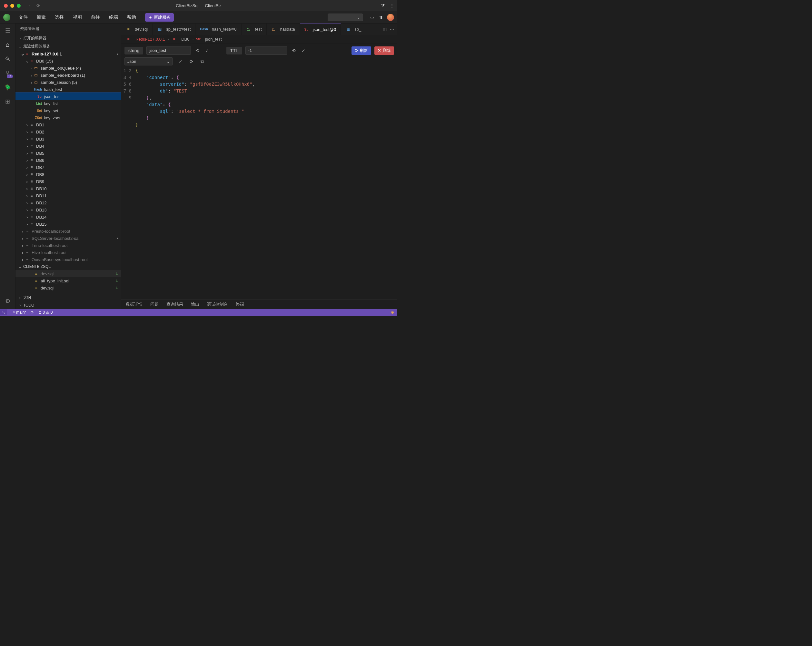 This screenshot has width=812, height=646. Describe the element at coordinates (68, 125) in the screenshot. I see `db-row: ›≡DB1` at that location.